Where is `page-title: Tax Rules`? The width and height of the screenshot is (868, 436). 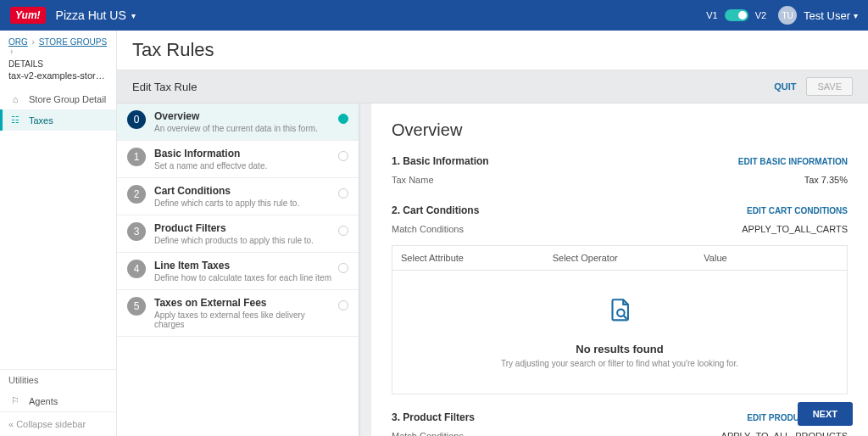 page-title: Tax Rules is located at coordinates (492, 51).